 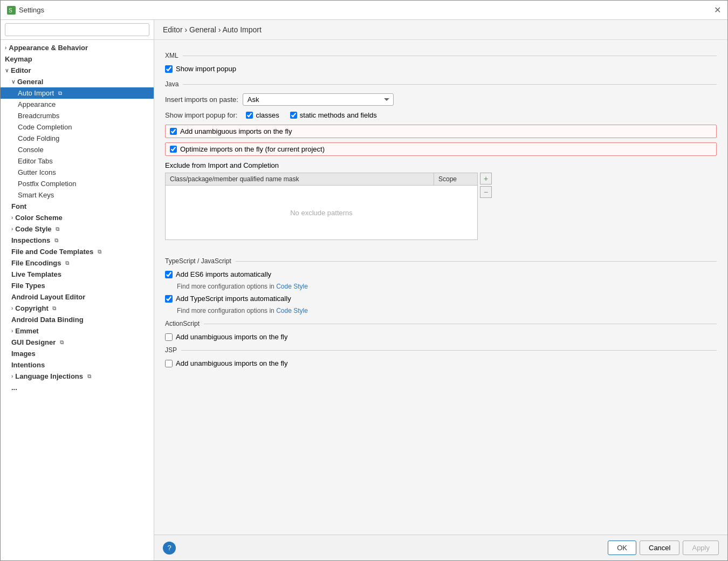 What do you see at coordinates (622, 548) in the screenshot?
I see `ok-button: OK` at bounding box center [622, 548].